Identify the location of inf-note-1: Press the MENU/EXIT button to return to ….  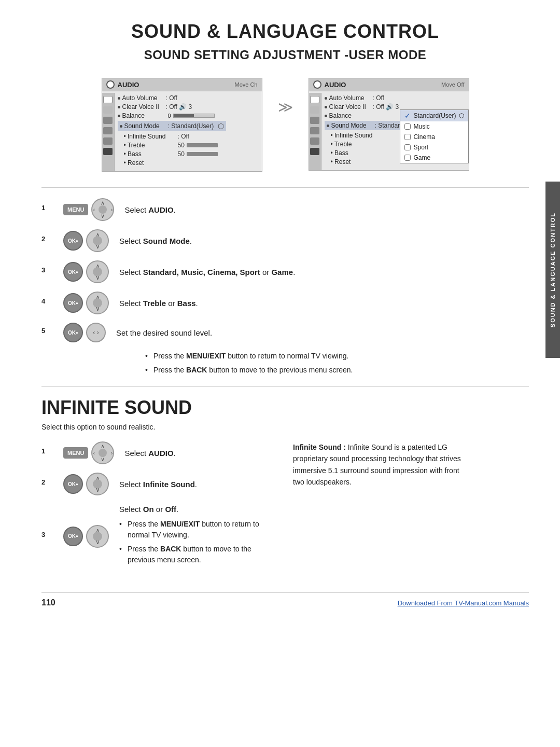
(198, 530).